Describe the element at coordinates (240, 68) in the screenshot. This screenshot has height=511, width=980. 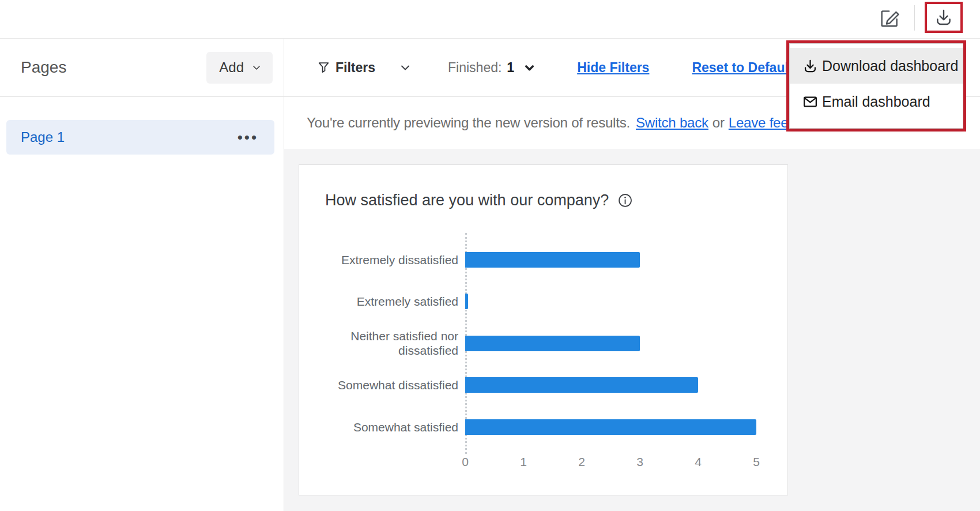
I see `add-page-button: Add` at that location.